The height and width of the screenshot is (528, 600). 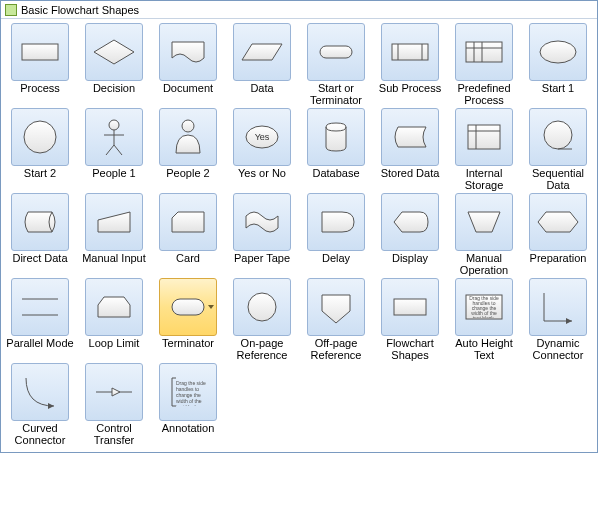 I want to click on shape-item-process: Process, so click(x=40, y=64).